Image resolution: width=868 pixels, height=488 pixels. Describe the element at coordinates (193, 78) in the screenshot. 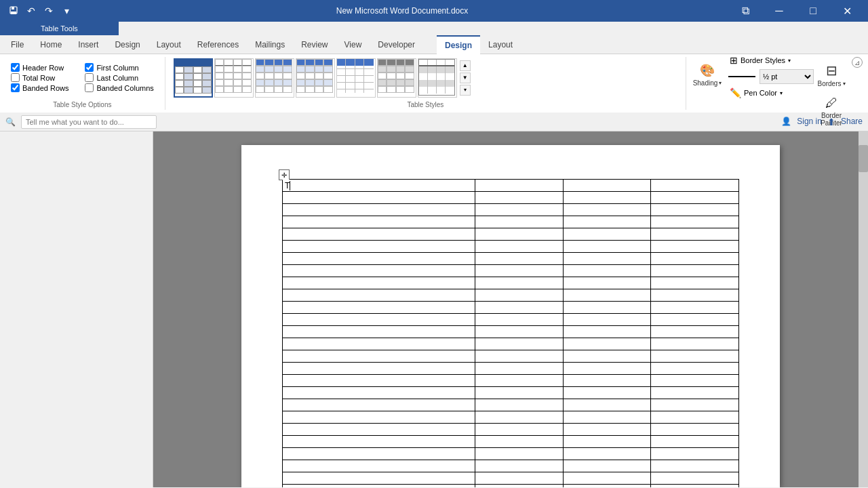

I see `table-style-plain` at that location.